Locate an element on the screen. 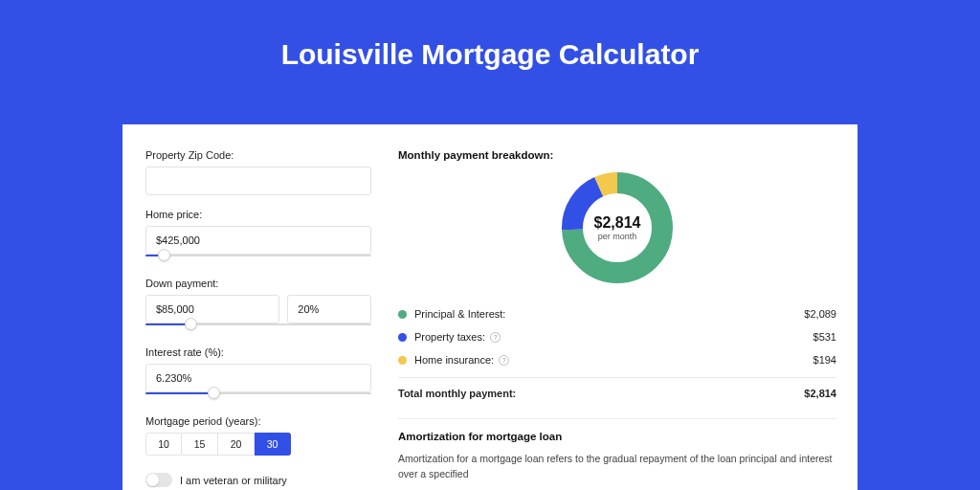  home-price-group: Home price: is located at coordinates (258, 236).